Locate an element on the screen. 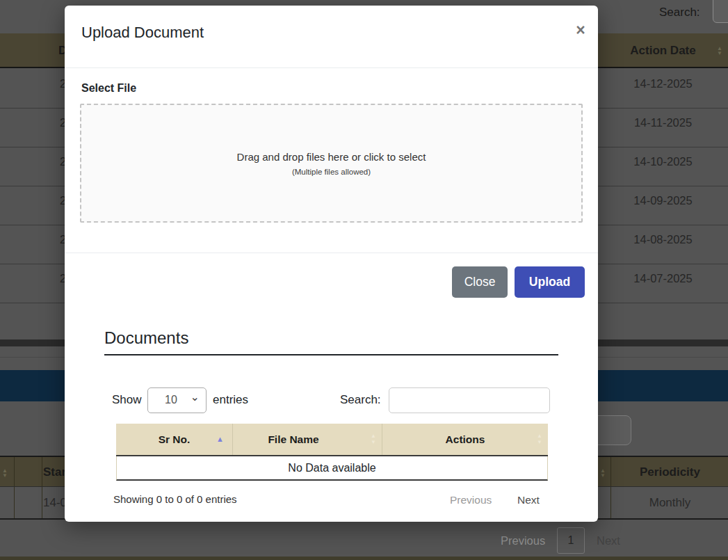 This screenshot has width=728, height=560. chevron-down-icon: ⌄ is located at coordinates (195, 397).